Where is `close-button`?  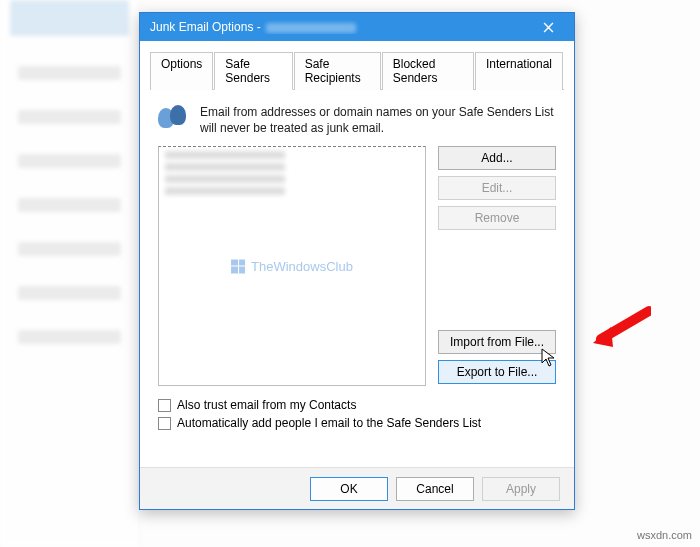 close-button is located at coordinates (548, 27).